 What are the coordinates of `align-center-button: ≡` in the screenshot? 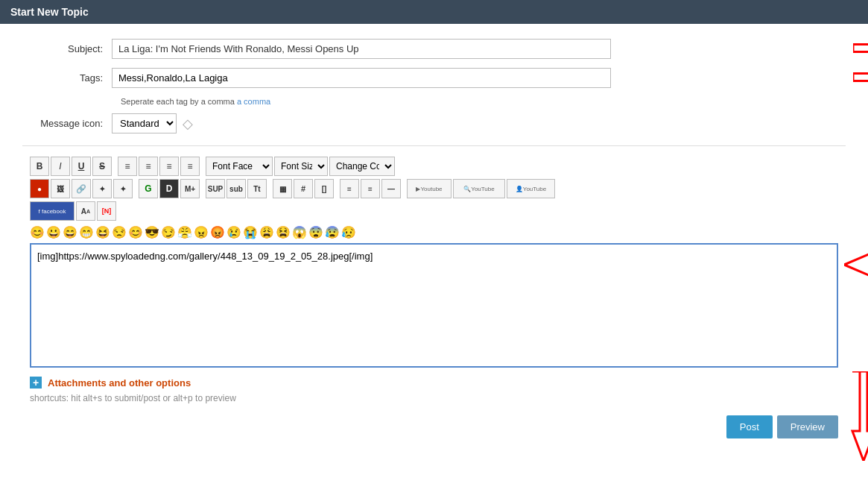 It's located at (148, 166).